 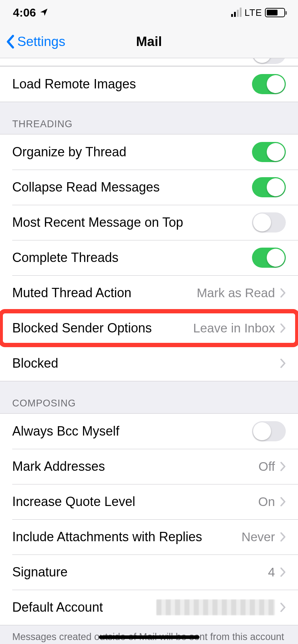 I want to click on home-indicator, so click(x=149, y=637).